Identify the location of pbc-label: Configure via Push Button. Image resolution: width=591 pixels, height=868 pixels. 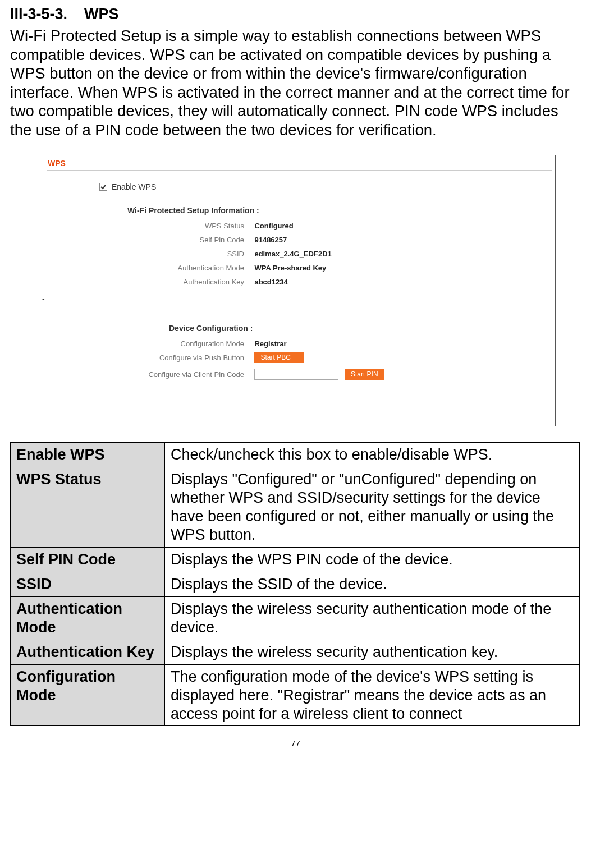
(157, 358).